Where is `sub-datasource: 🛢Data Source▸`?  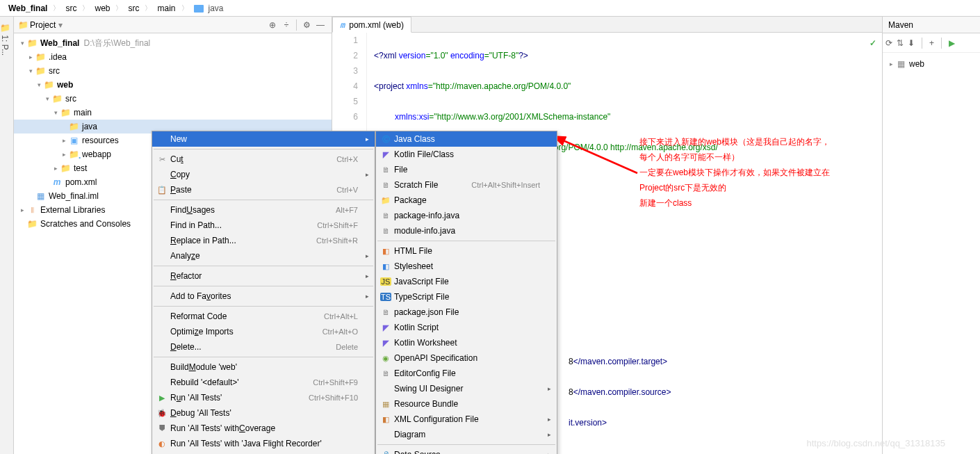
sub-datasource: 🛢Data Source▸ is located at coordinates (466, 451).